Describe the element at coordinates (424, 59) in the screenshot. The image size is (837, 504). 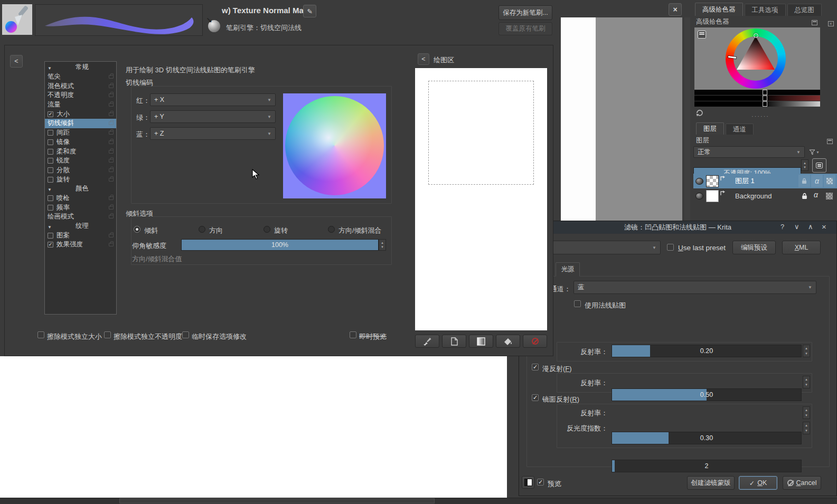
I see `scratchpad-collapse-button: <` at that location.